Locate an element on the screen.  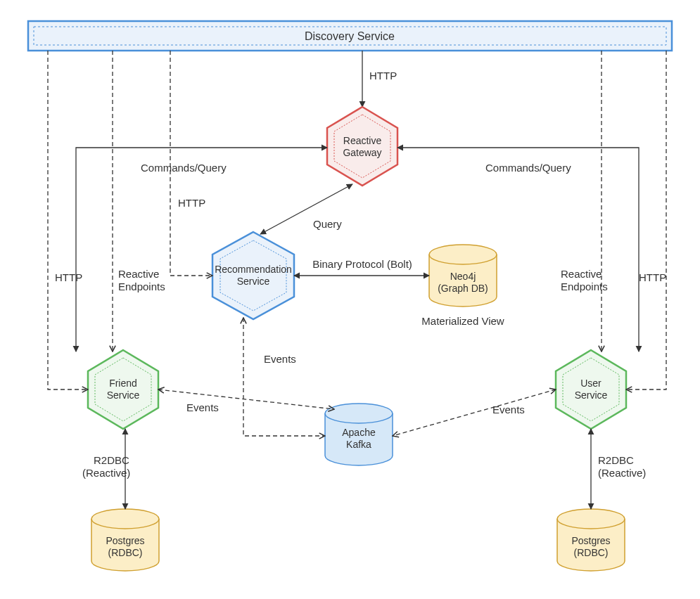
edge-gateway-rec-label: Query is located at coordinates (328, 224).